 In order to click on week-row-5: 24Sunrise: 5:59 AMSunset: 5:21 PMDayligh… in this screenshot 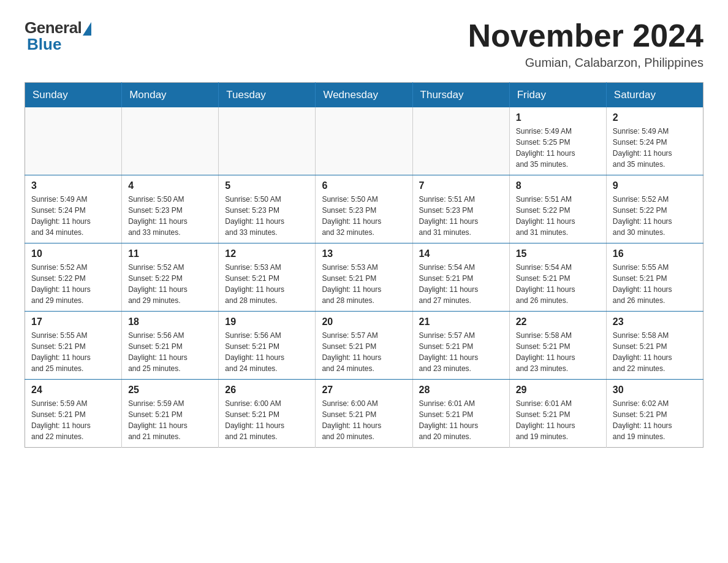, I will do `click(364, 413)`.